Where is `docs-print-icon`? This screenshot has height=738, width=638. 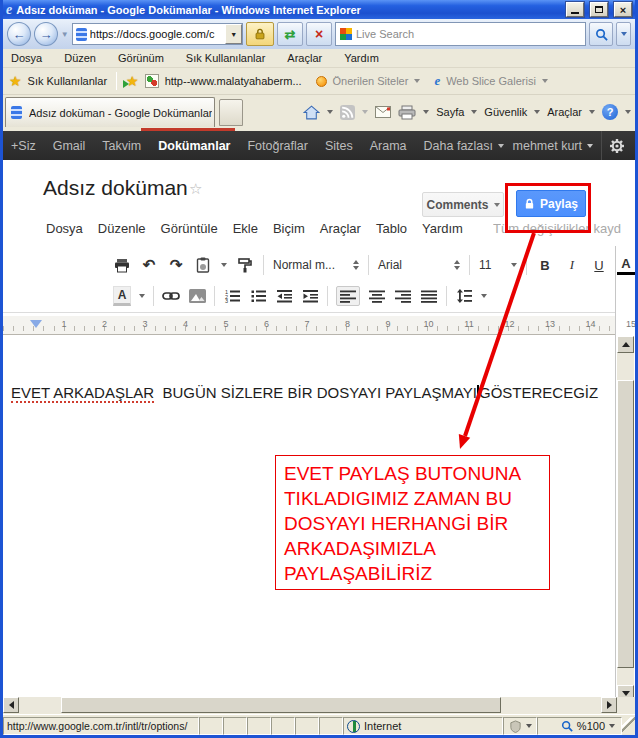
docs-print-icon is located at coordinates (122, 265).